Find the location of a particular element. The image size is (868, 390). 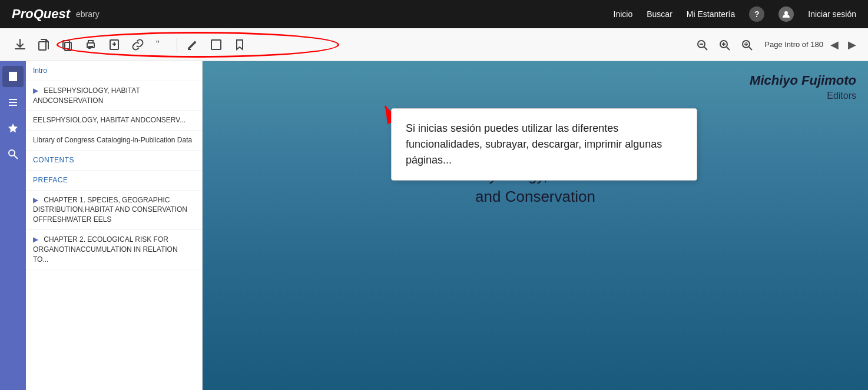

sidebar-bookmarks-icon is located at coordinates (13, 128).